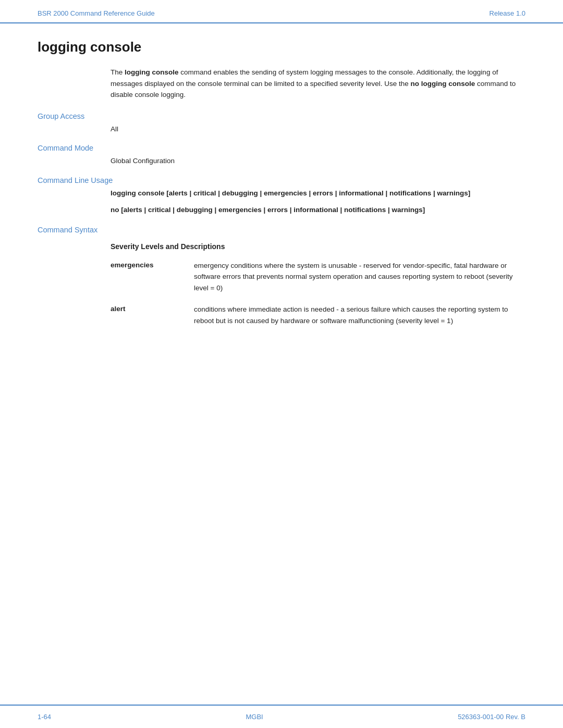 The height and width of the screenshot is (728, 563). I want to click on footer-right: 526363-001-00 Rev. B, so click(492, 717).